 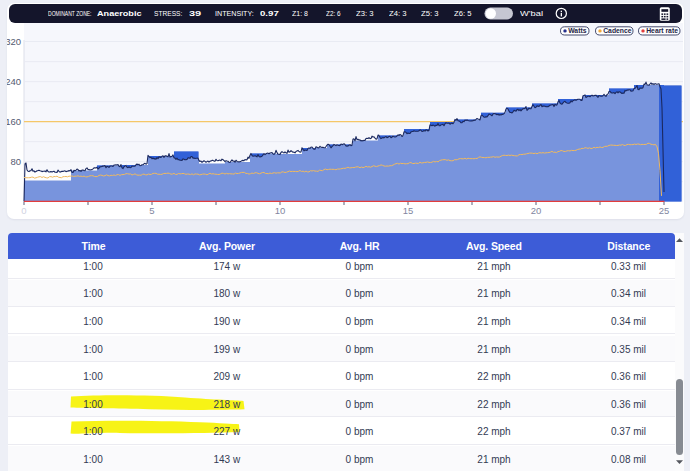 What do you see at coordinates (14, 82) in the screenshot?
I see `svg-text: 240` at bounding box center [14, 82].